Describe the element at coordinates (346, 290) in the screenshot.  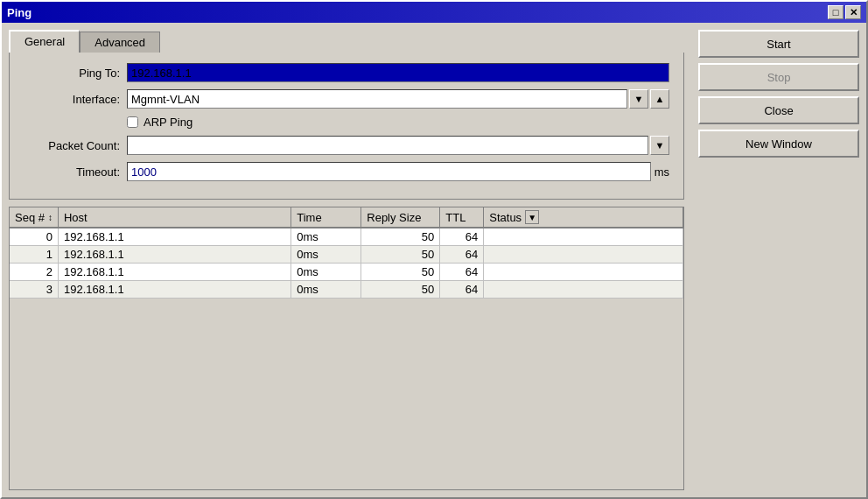
I see `table-row: 3 192.168.1.1 0ms 50 64` at that location.